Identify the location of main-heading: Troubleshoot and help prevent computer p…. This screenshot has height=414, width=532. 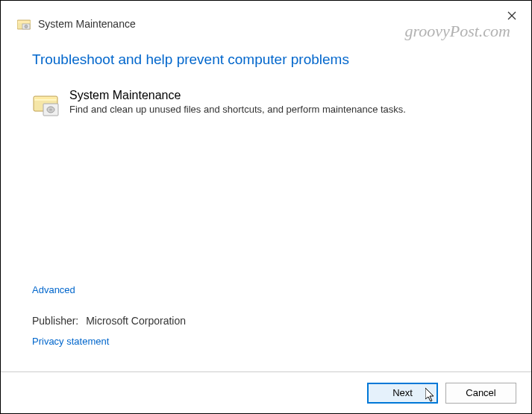
(266, 60).